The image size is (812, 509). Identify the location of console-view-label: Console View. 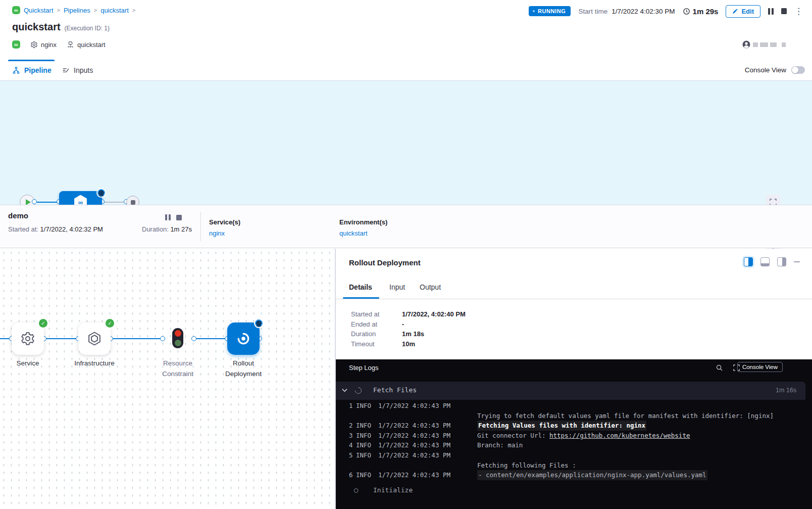
(766, 70).